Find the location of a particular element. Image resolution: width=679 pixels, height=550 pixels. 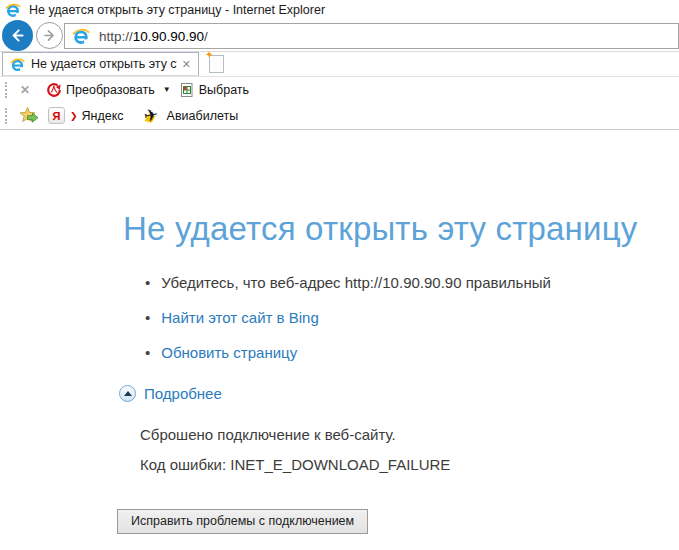

error-code-text: Код ошибки: INET_E_DOWNLOAD_FAILURE is located at coordinates (410, 464).